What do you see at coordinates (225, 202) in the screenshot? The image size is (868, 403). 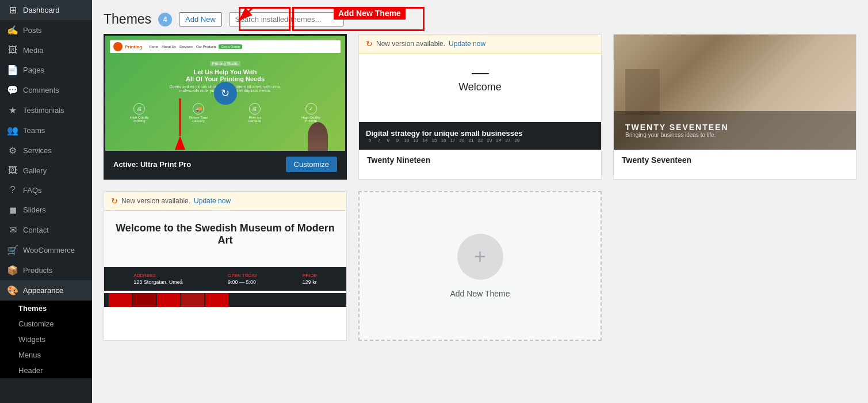 I see `sm-update-notice: ↻ New version available. Update now` at bounding box center [225, 202].